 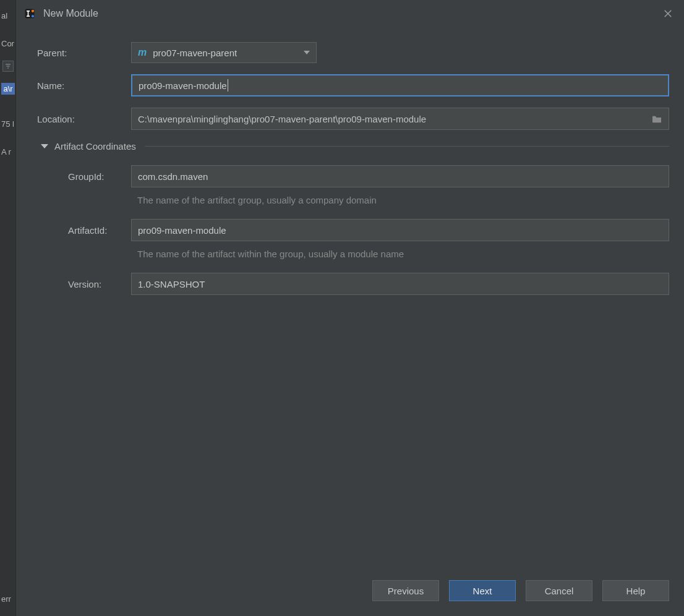 What do you see at coordinates (482, 591) in the screenshot?
I see `next-button: Next` at bounding box center [482, 591].